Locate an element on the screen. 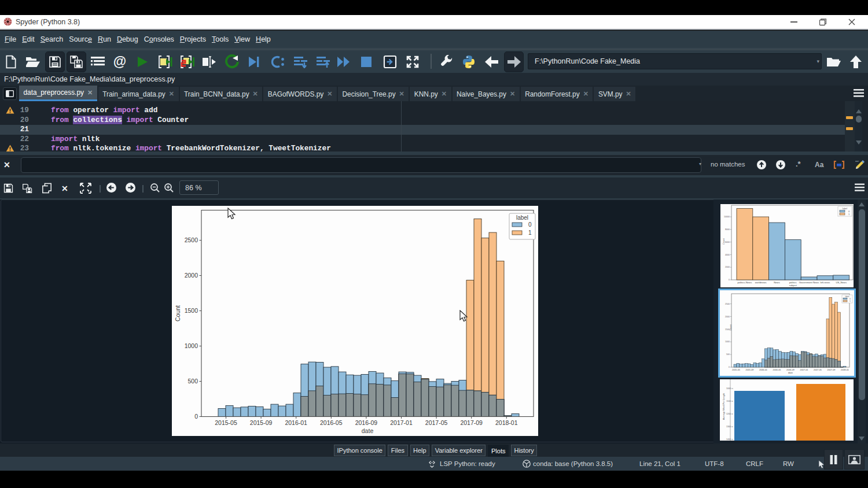  svg-text: Average Word Per Length is located at coordinates (723, 406).